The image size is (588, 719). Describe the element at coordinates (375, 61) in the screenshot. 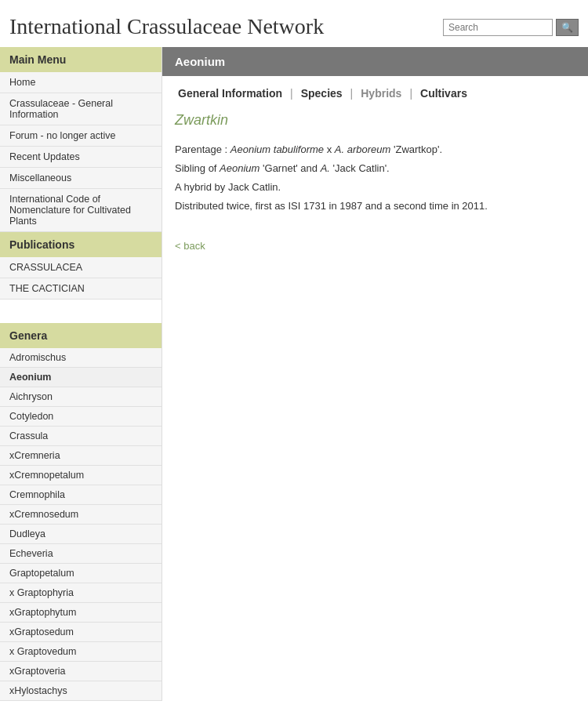

I see `content-header: Aeonium` at that location.